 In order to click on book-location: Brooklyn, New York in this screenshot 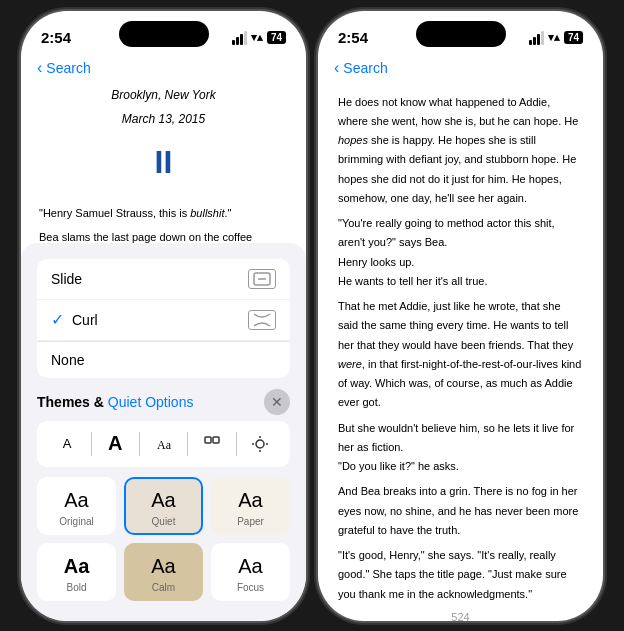, I will do `click(164, 95)`.